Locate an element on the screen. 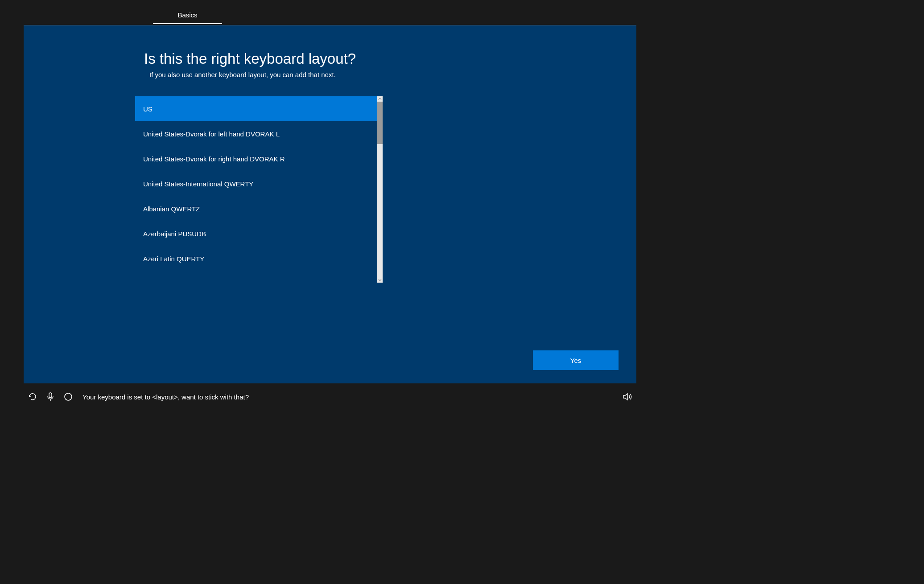  bottom-bar: Your keyboard is set to <layout>, want t… is located at coordinates (330, 397).